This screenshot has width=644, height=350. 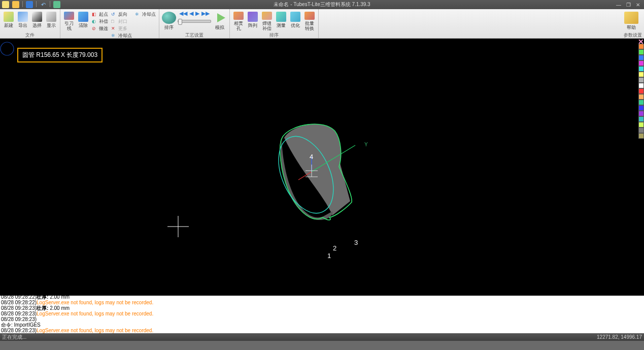 I want to click on btn-label: 测量, so click(x=281, y=25).